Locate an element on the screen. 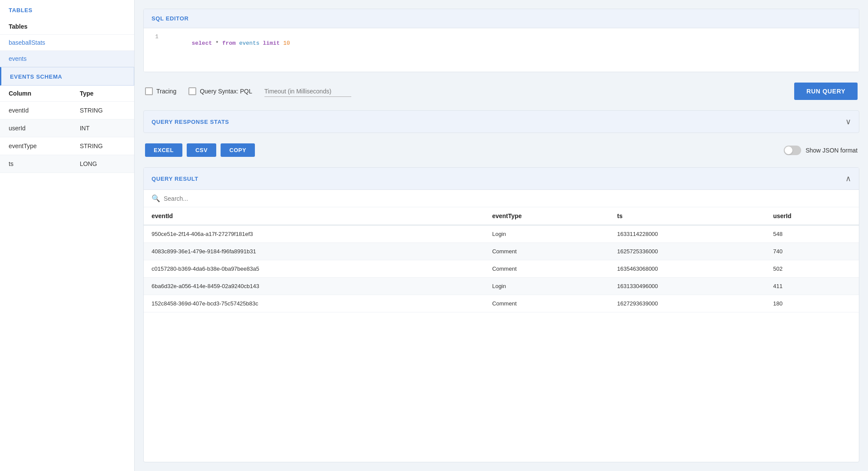  table-row: 950ce51e-2f14-406a-a17f-27279f181ef3Logi… is located at coordinates (501, 234).